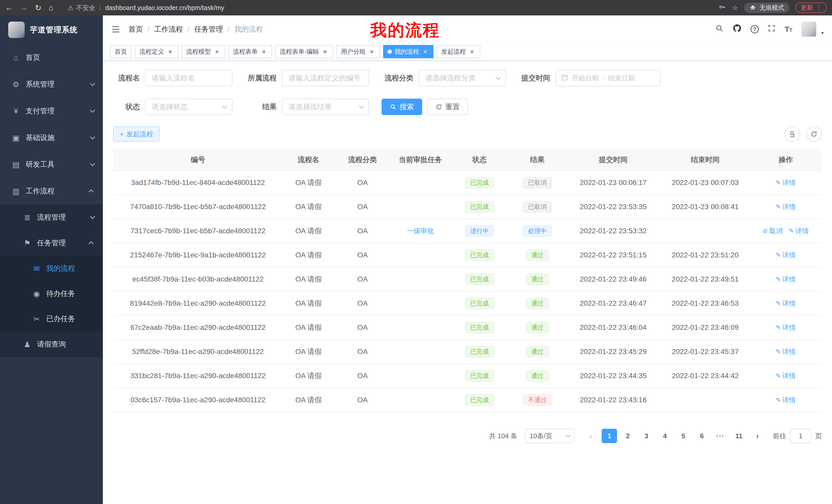 The height and width of the screenshot is (504, 832). Describe the element at coordinates (51, 57) in the screenshot. I see `sidebar-item-home: ⌂首页` at that location.